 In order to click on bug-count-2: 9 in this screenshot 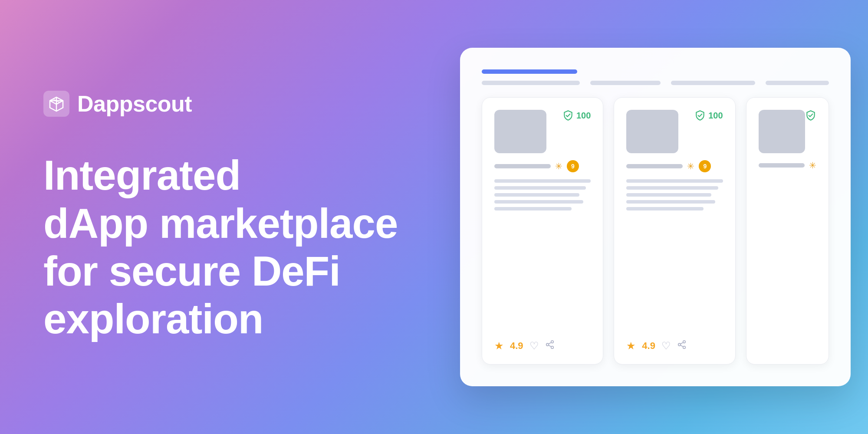, I will do `click(705, 166)`.